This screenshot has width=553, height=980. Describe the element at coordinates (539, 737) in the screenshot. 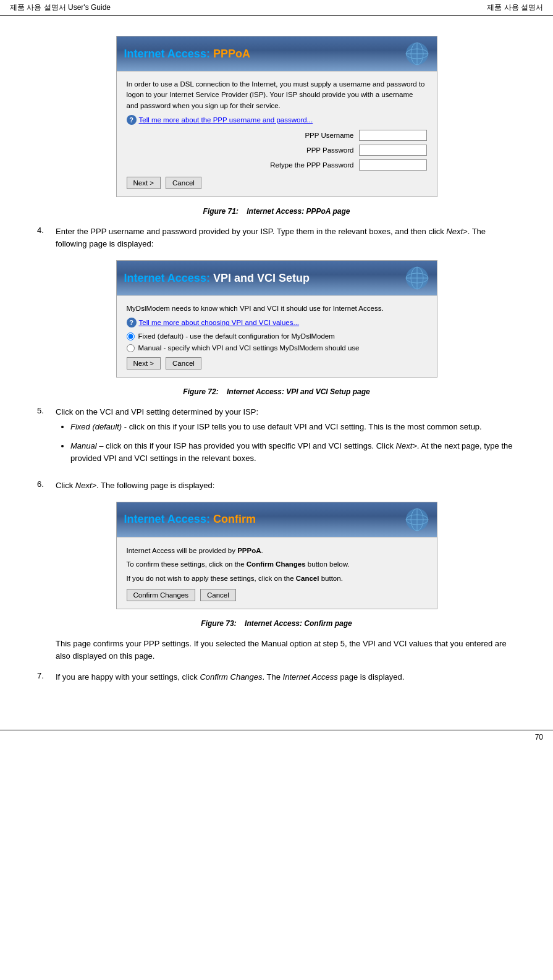

I see `page-number: 70` at that location.